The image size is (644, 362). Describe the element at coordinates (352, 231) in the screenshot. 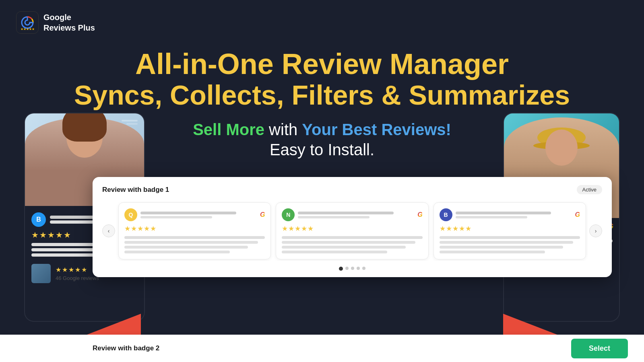

I see `carousel-cards: Q G ★★★★★` at that location.